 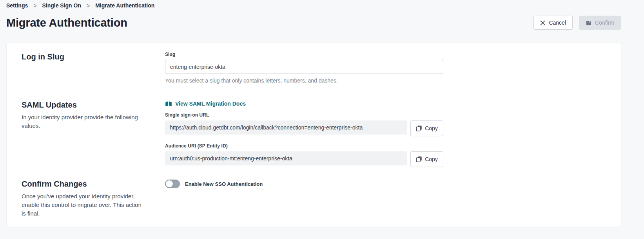 I want to click on breadcrumb-migrate-authentication: Migrate Authentication, so click(x=125, y=5).